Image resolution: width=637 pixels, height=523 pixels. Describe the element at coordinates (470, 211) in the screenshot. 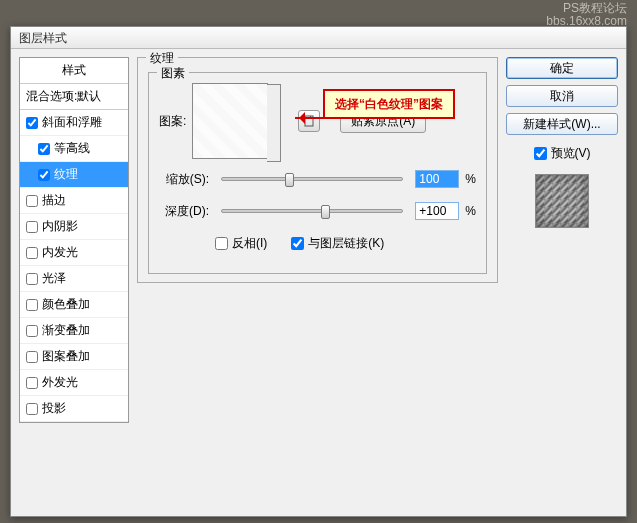

I see `percent-label-2: %` at that location.